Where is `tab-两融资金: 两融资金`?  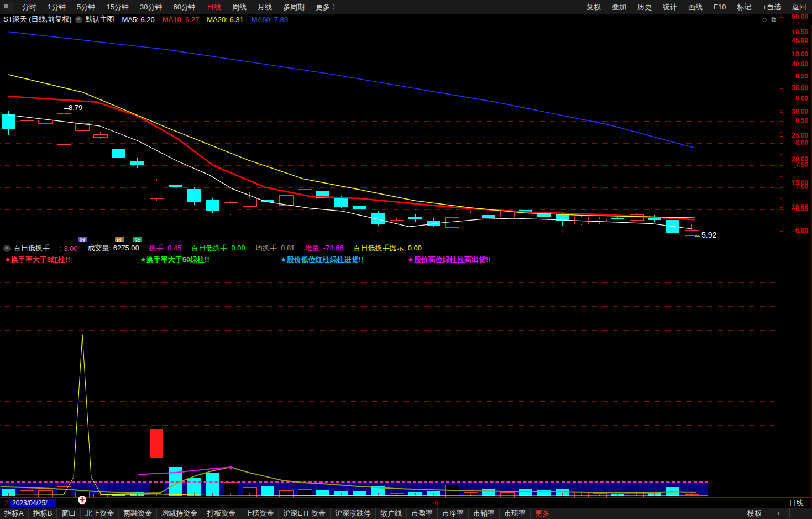 tab-两融资金: 两融资金 is located at coordinates (138, 513).